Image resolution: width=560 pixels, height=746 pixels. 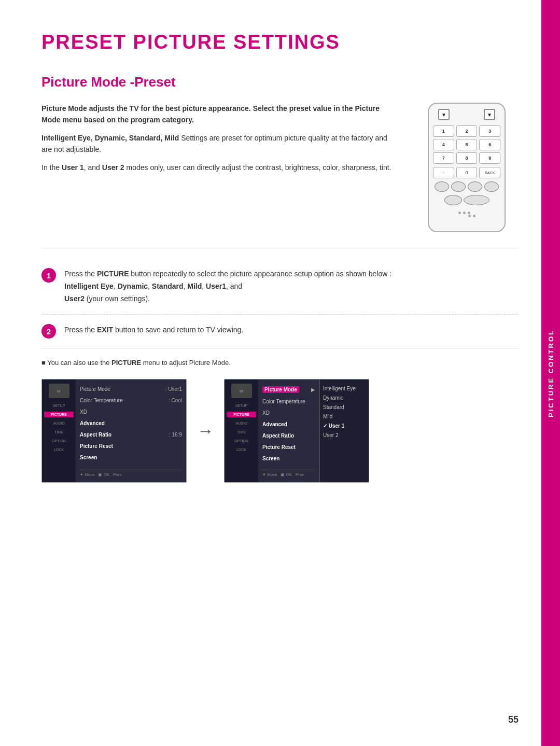 What do you see at coordinates (475, 187) in the screenshot?
I see `remote-sap-btn` at bounding box center [475, 187].